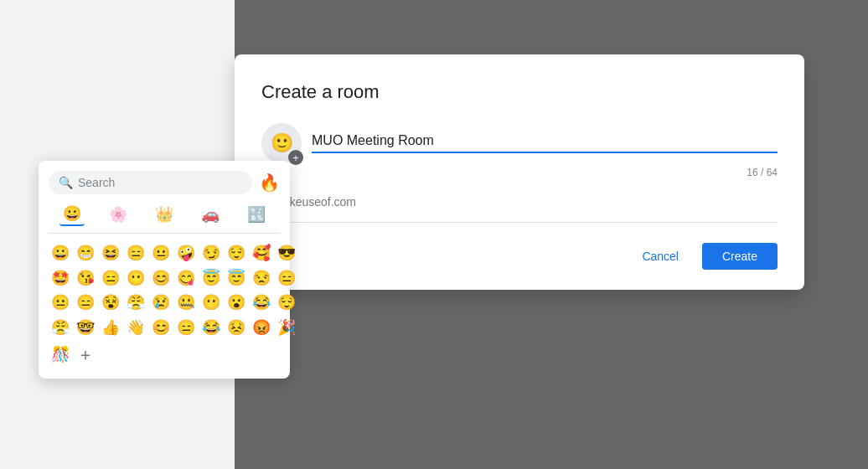  I want to click on emoji-add-more-button: ＋, so click(85, 355).